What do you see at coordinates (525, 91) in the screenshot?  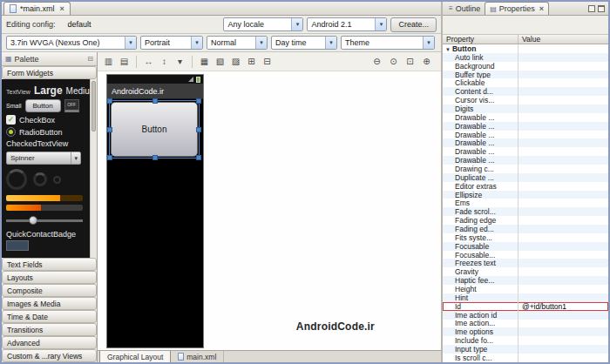 I see `property-row-content-d: Content d...` at bounding box center [525, 91].